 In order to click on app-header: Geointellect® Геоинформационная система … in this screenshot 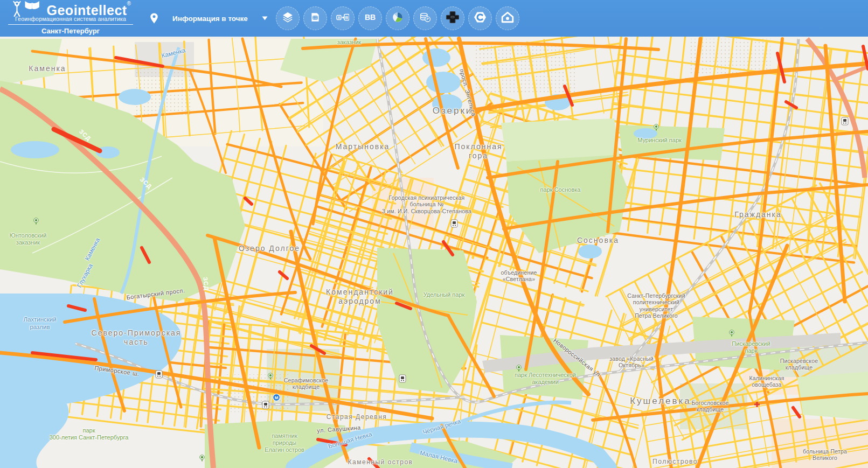, I will do `click(434, 18)`.